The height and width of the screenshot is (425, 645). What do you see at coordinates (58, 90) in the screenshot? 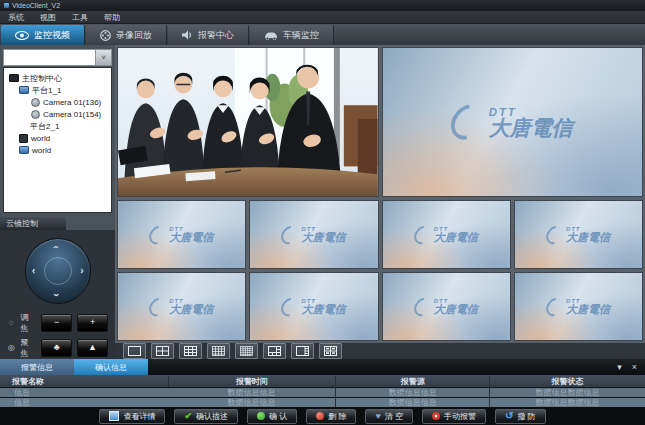
I see `tree-item-platform1: 平台1_1` at bounding box center [58, 90].